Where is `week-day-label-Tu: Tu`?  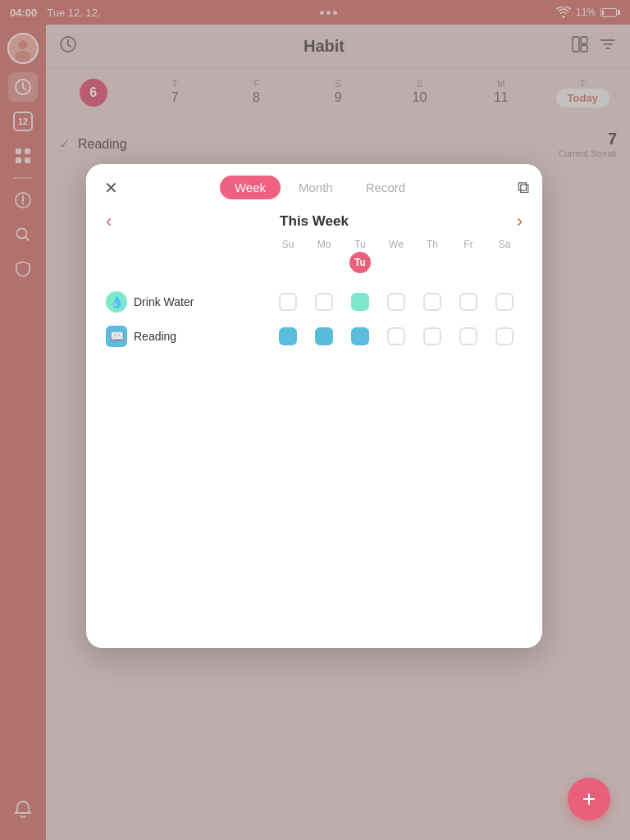 week-day-label-Tu: Tu is located at coordinates (360, 244).